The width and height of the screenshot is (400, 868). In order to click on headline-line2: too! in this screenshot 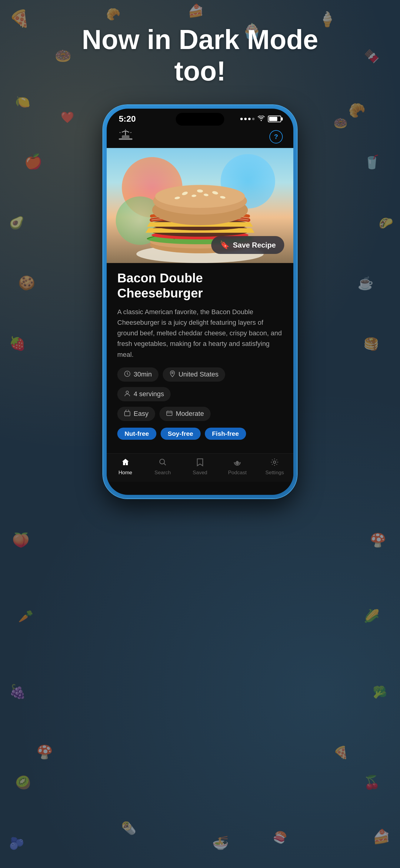, I will do `click(200, 71)`.